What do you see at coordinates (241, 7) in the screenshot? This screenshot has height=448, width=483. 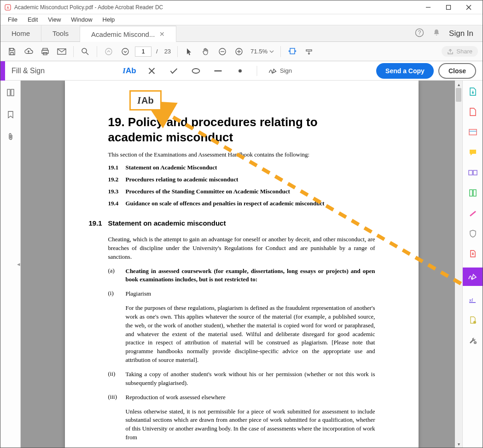 I see `titlebar: A Academic Misconduct Policy.pdf - Adobe…` at bounding box center [241, 7].